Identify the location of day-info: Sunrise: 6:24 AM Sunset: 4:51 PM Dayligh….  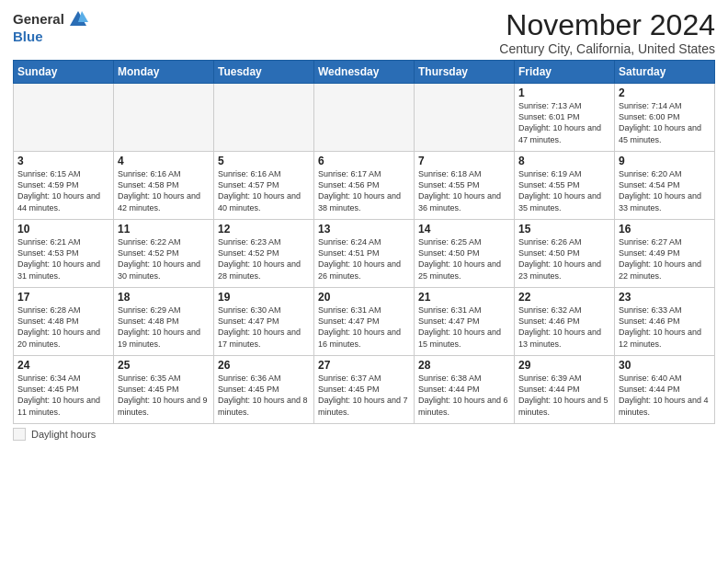
(364, 259).